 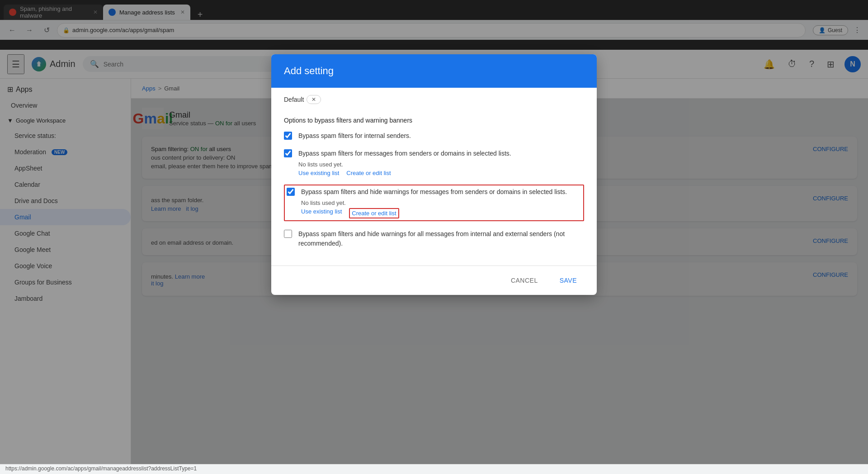 I want to click on checkbox-bypass-selected, so click(x=288, y=153).